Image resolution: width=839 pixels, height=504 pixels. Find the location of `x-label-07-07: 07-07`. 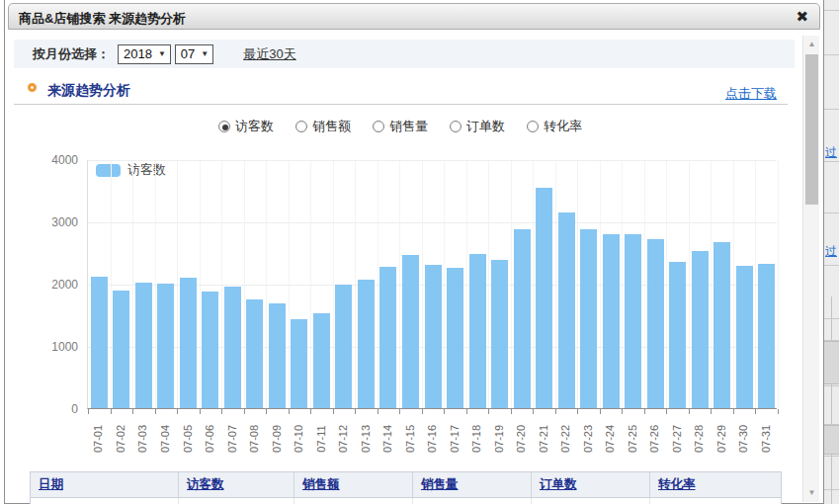

x-label-07-07: 07-07 is located at coordinates (231, 439).